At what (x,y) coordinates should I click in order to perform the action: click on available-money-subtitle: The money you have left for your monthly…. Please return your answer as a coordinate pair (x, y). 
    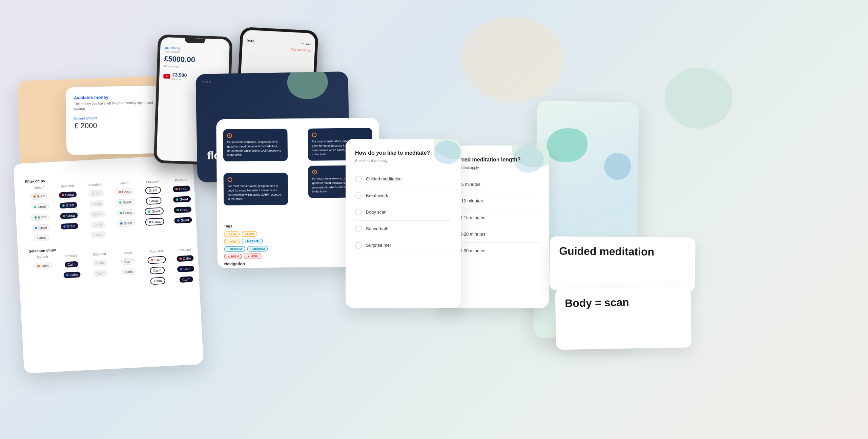
    Looking at the image, I should click on (120, 106).